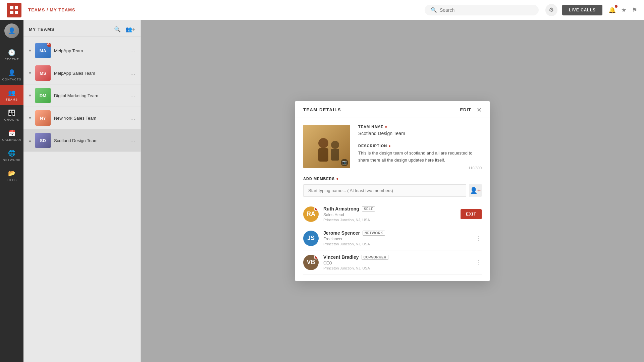 The image size is (644, 362). I want to click on member-role: Sales Head, so click(390, 215).